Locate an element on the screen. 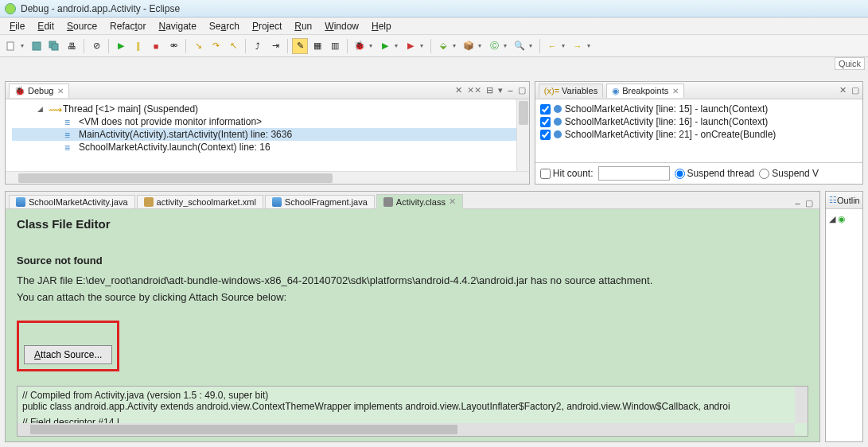 The width and height of the screenshot is (868, 447). tool-b-button: ▦ is located at coordinates (317, 46).